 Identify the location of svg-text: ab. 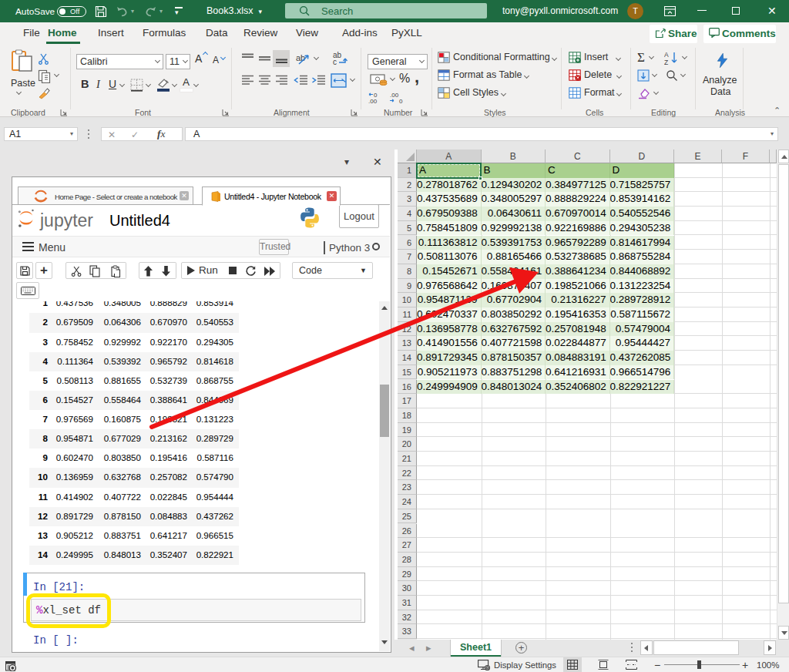
(300, 58).